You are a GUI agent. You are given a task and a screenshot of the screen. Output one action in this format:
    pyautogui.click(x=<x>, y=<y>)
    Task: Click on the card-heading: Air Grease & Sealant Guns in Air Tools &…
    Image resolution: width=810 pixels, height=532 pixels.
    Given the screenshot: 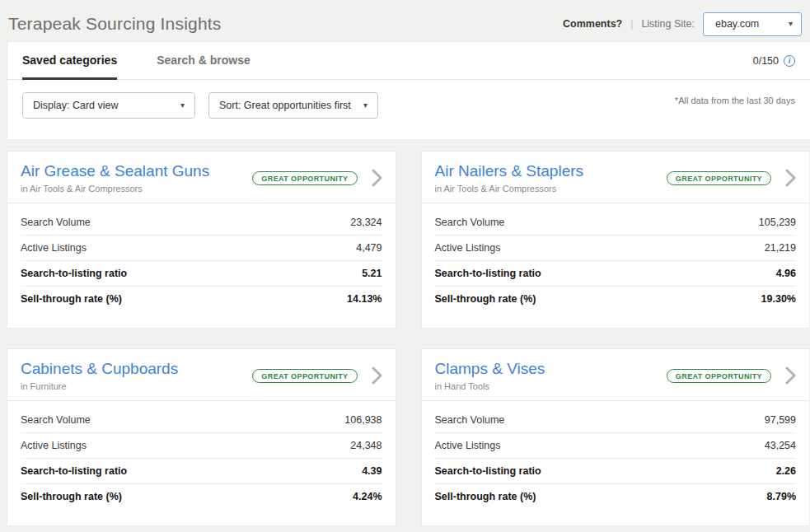 What is the action you would take?
    pyautogui.click(x=115, y=178)
    